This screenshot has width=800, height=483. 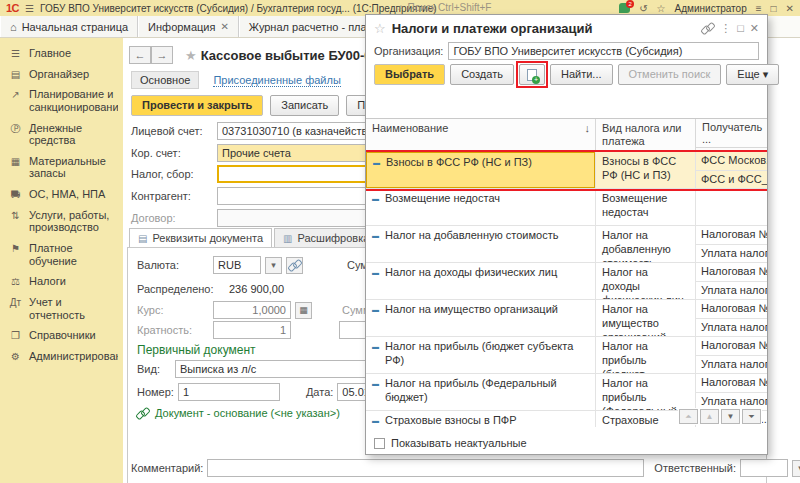 What do you see at coordinates (191, 56) in the screenshot?
I see `favorite-star-icon: ★` at bounding box center [191, 56].